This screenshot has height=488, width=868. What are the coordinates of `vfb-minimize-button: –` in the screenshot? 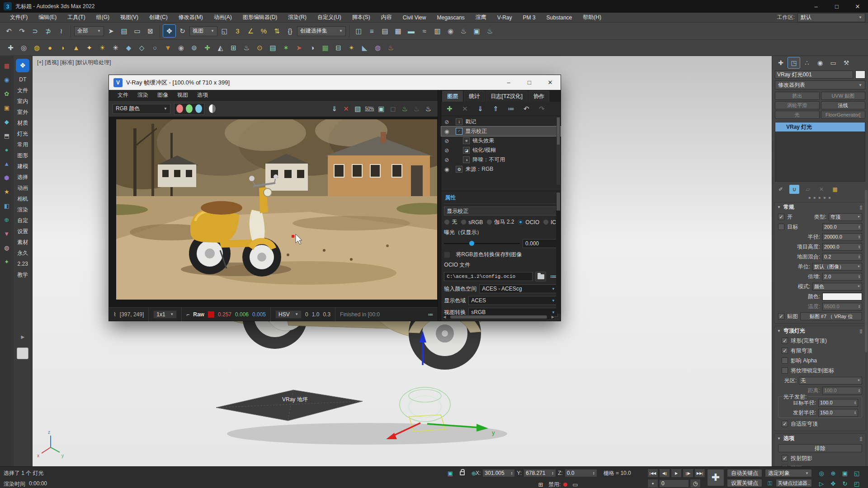 It's located at (509, 83).